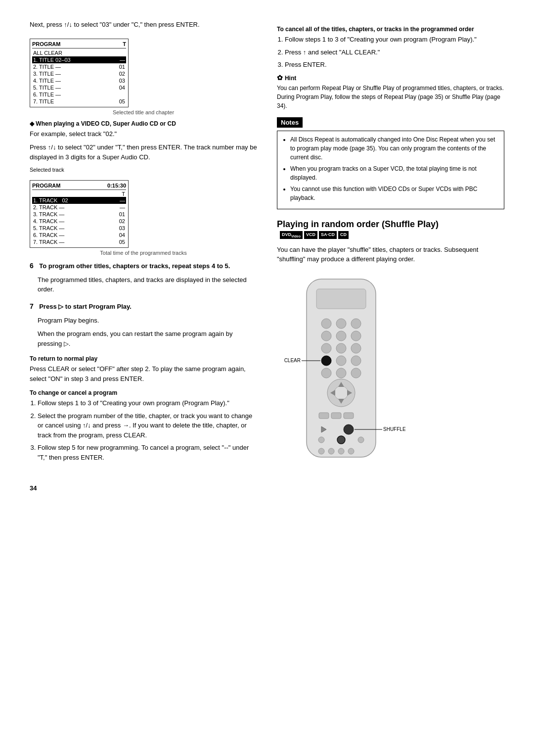  What do you see at coordinates (143, 278) in the screenshot?
I see `step-6-block: 6 To program other titles, chapters or t…` at bounding box center [143, 278].